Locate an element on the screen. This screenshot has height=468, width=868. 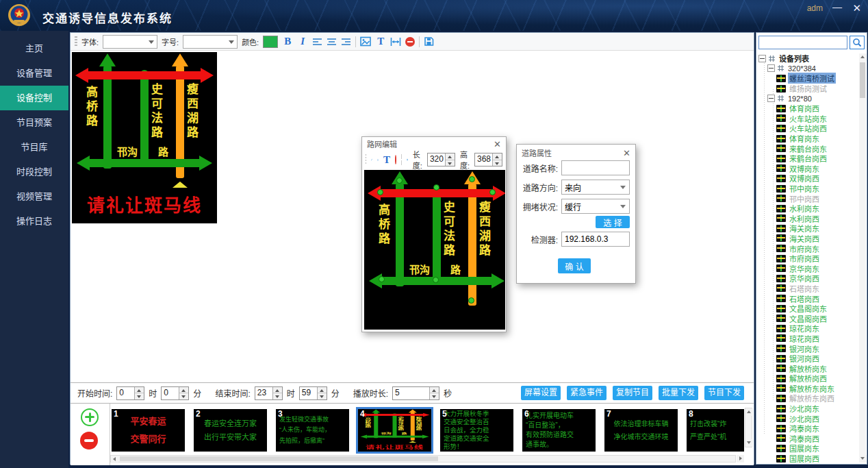
tree-device-item: 火车站岗东 is located at coordinates (808, 119).